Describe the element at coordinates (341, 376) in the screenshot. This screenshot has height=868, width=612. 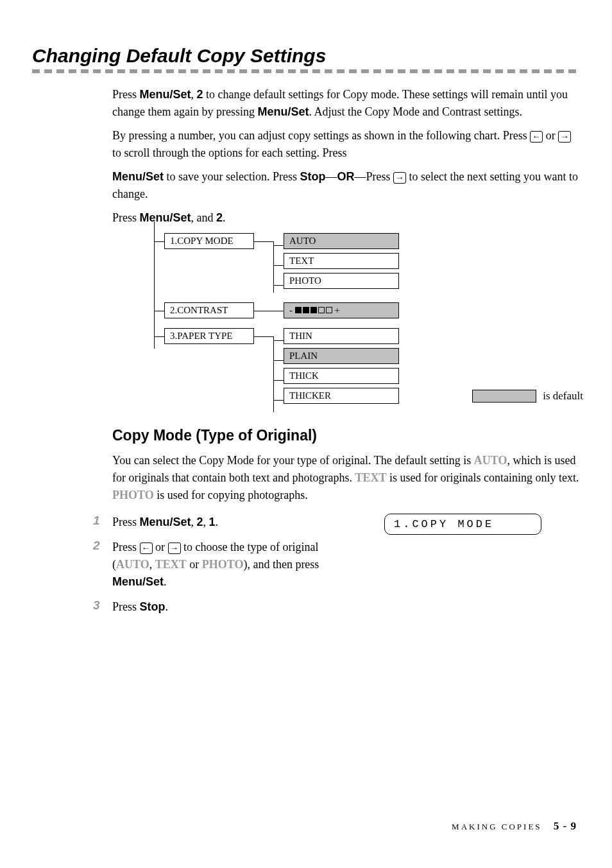
I see `tree-option-thick: THICK` at that location.